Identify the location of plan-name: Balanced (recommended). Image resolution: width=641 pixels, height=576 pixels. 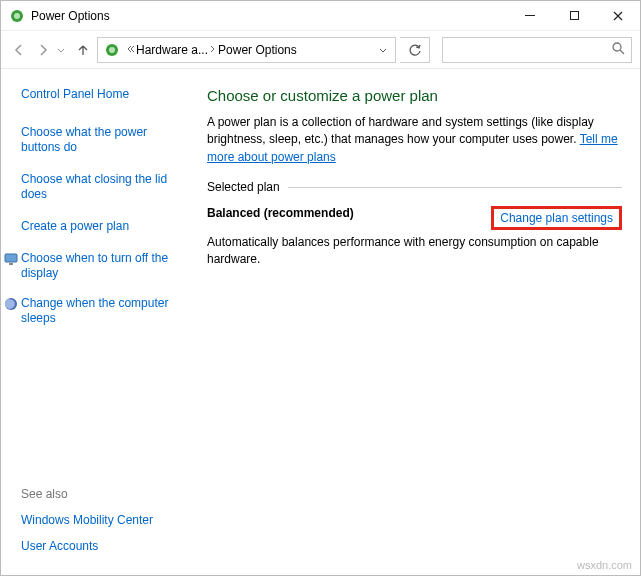
(280, 213).